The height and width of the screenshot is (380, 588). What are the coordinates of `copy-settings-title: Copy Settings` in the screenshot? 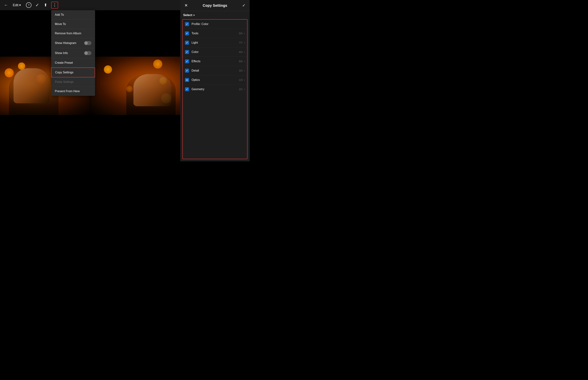 It's located at (215, 5).